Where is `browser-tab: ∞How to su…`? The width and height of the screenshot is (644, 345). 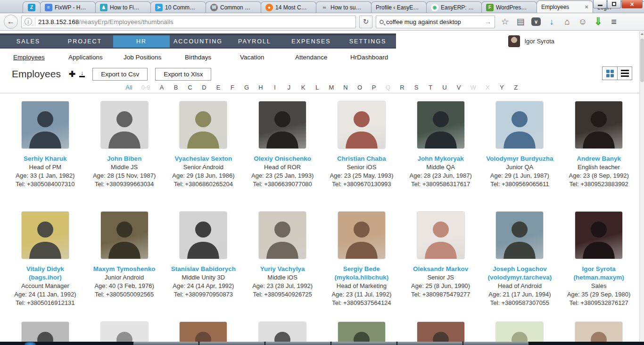 browser-tab: ∞How to su… is located at coordinates (344, 7).